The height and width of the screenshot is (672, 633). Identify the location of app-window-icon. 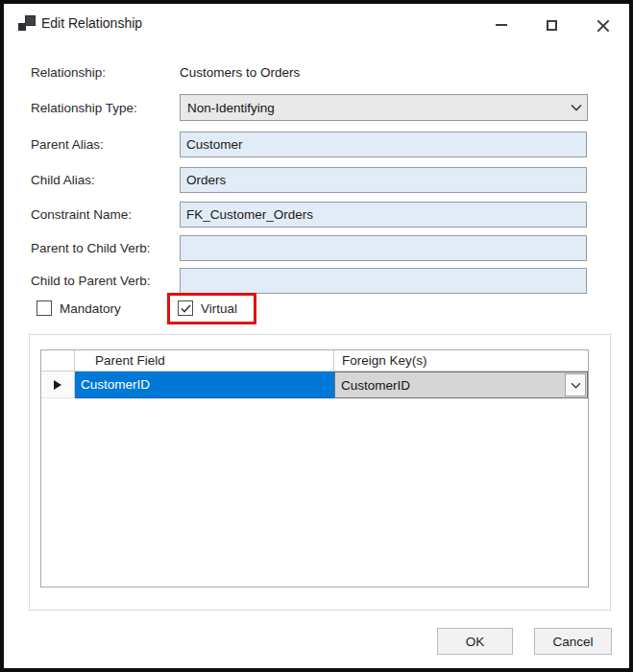
(27, 24).